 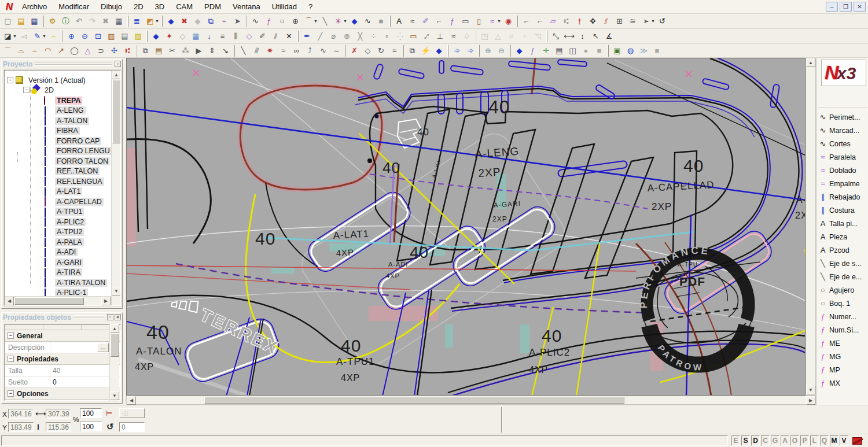 I want to click on blob1-icon: ●, so click(x=586, y=51).